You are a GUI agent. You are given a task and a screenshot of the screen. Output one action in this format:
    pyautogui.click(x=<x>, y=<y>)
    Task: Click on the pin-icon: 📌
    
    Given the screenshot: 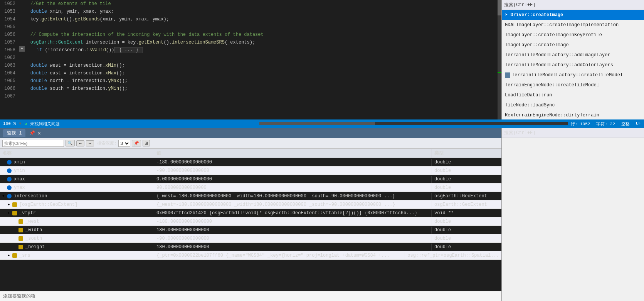 What is the action you would take?
    pyautogui.click(x=32, y=133)
    